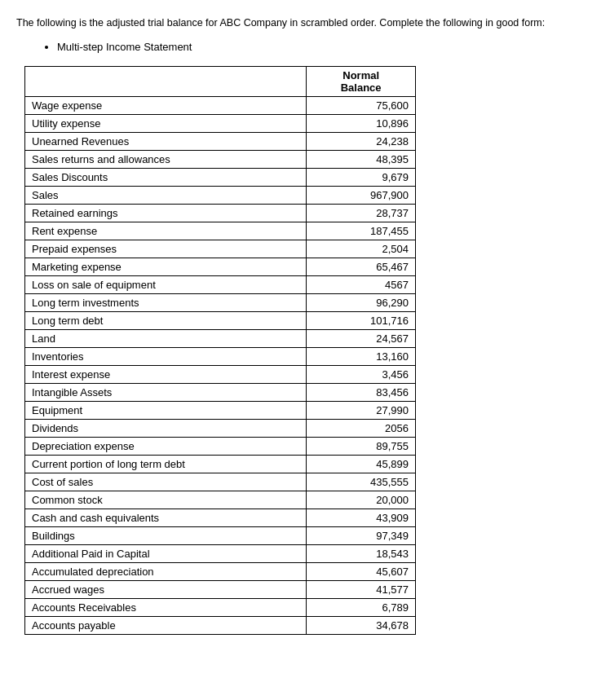  Describe the element at coordinates (220, 553) in the screenshot. I see `table-row: Additional Paid in Capital18,543` at that location.